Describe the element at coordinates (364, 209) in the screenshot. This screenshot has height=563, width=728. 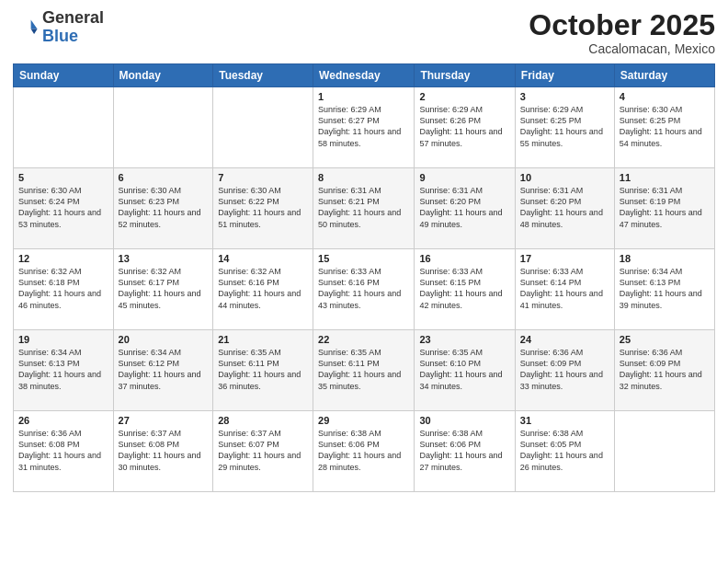
I see `calendar-week-row: 5Sunrise: 6:30 AMSunset: 6:24 PMDaylight…` at that location.